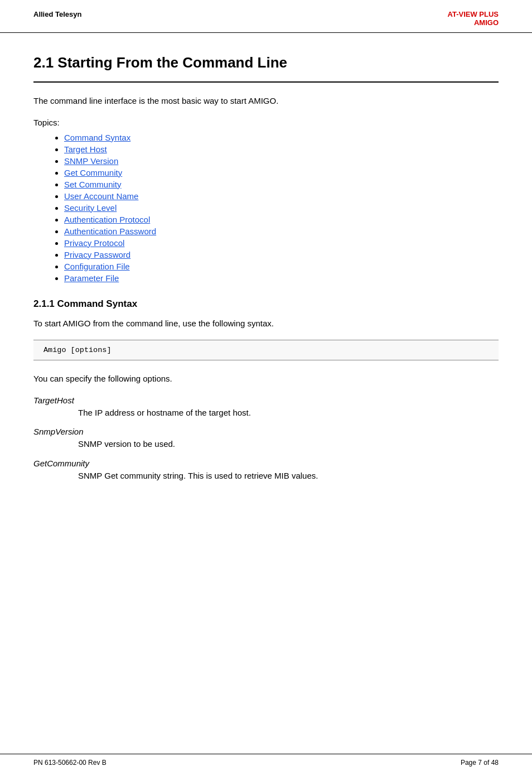  I want to click on topic-link: Privacy Password, so click(97, 254).